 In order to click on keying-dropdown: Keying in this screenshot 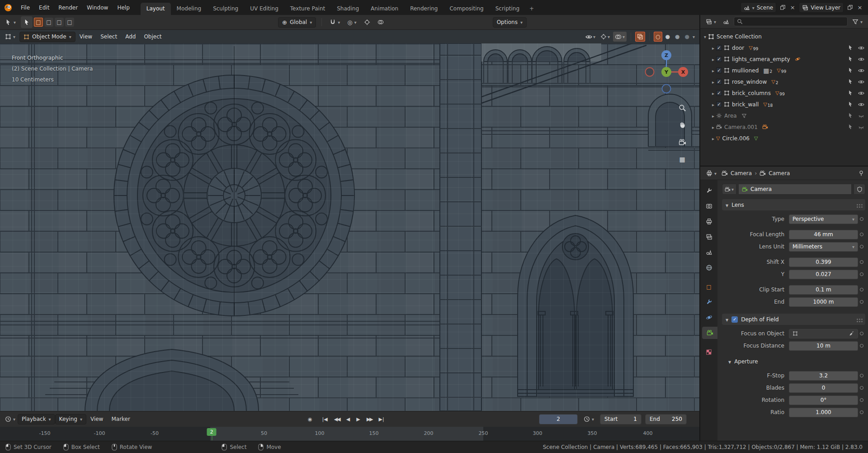, I will do `click(71, 419)`.